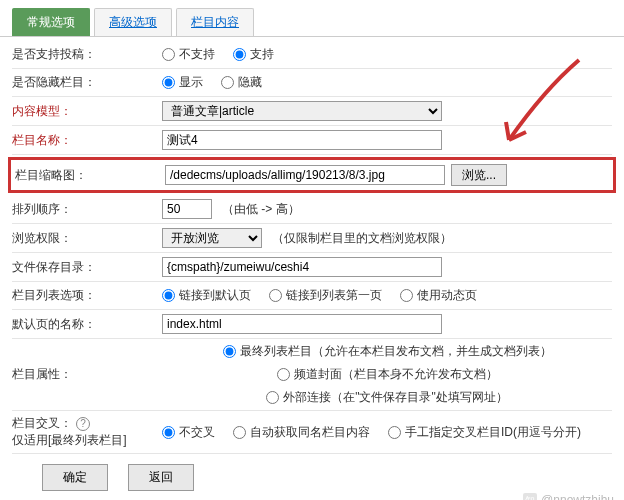 This screenshot has width=624, height=500. I want to click on svg-text: 知, so click(530, 498).